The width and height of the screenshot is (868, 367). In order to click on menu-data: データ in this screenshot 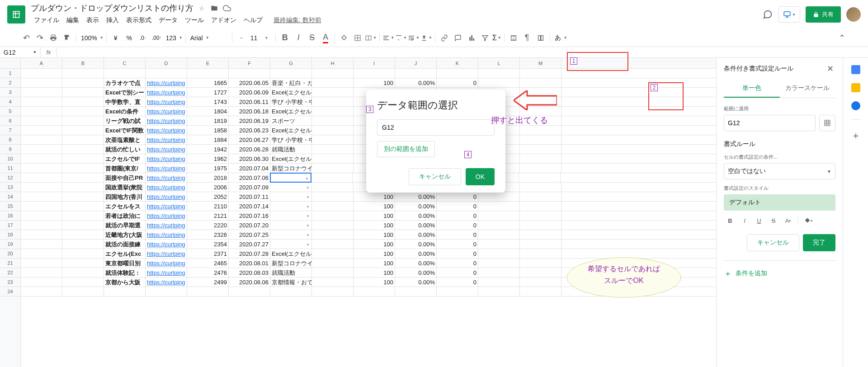, I will do `click(168, 20)`.